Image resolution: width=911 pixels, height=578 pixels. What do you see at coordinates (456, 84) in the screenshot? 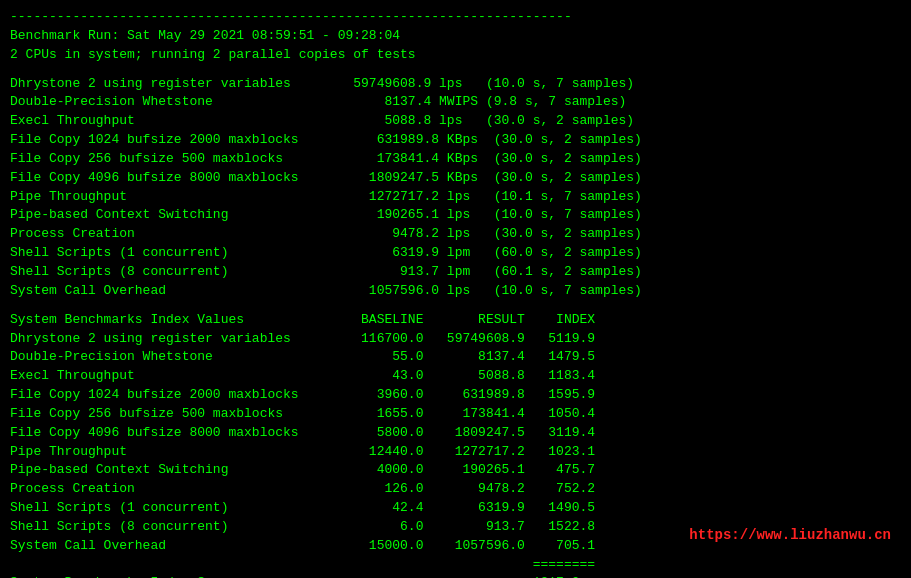
I see `terminal-line: Dhrystone 2 using register variables 597…` at bounding box center [456, 84].